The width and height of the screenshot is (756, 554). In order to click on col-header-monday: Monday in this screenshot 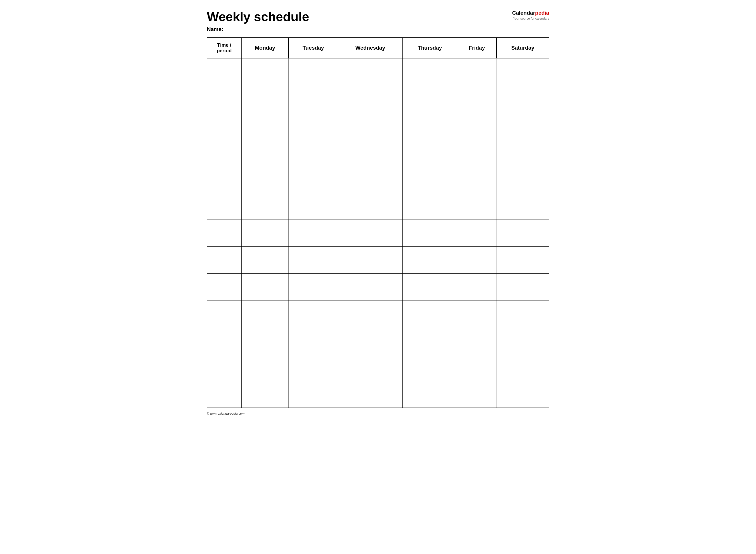, I will do `click(265, 48)`.